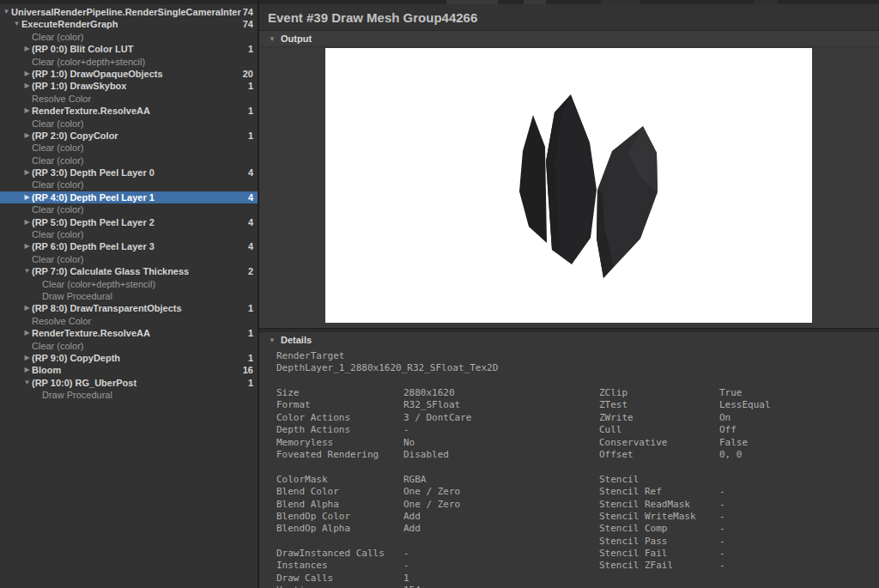  What do you see at coordinates (129, 358) in the screenshot?
I see `tree-row: ▶(RP 9:0) CopyDepth1` at bounding box center [129, 358].